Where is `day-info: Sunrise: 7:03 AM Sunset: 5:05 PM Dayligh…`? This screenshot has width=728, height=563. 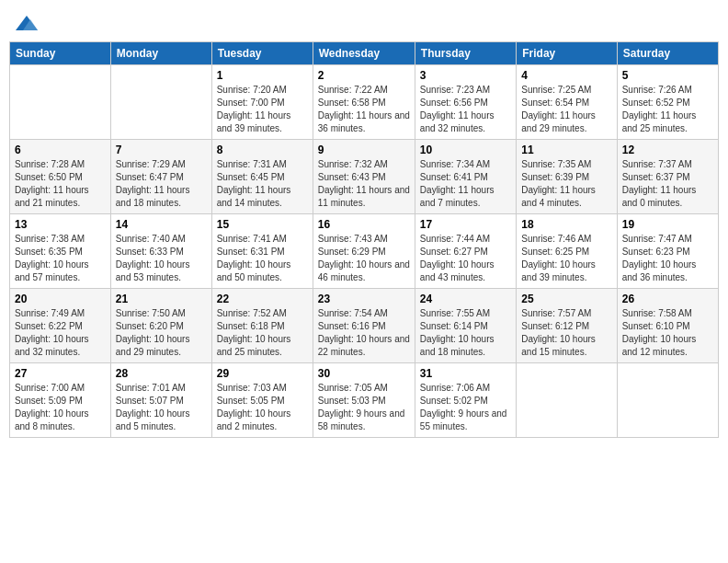
day-info: Sunrise: 7:03 AM Sunset: 5:05 PM Dayligh… is located at coordinates (263, 408).